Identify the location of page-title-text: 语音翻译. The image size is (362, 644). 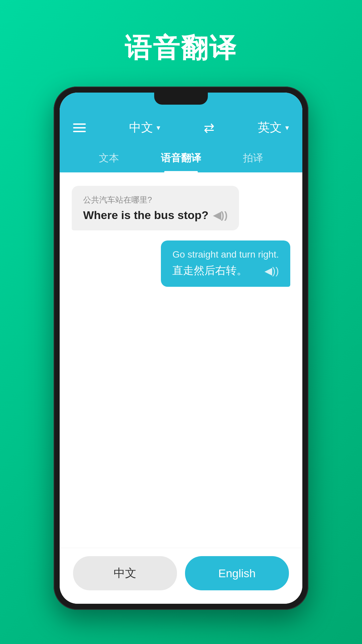
(181, 48).